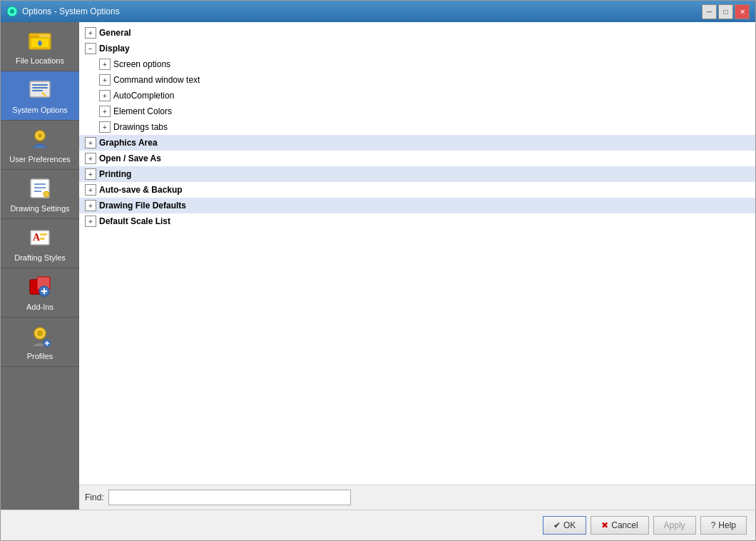 This screenshot has height=541, width=756. I want to click on cancel-x-icon: ✖, so click(605, 525).